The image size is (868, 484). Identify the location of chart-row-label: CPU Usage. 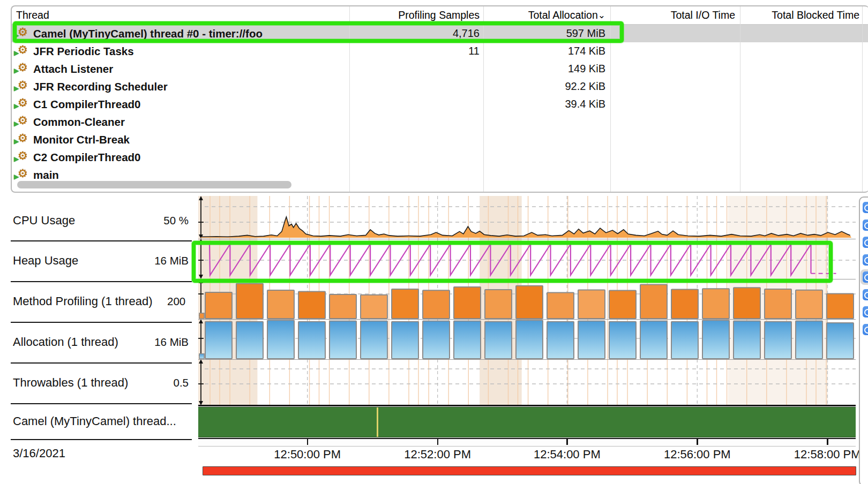
(44, 221).